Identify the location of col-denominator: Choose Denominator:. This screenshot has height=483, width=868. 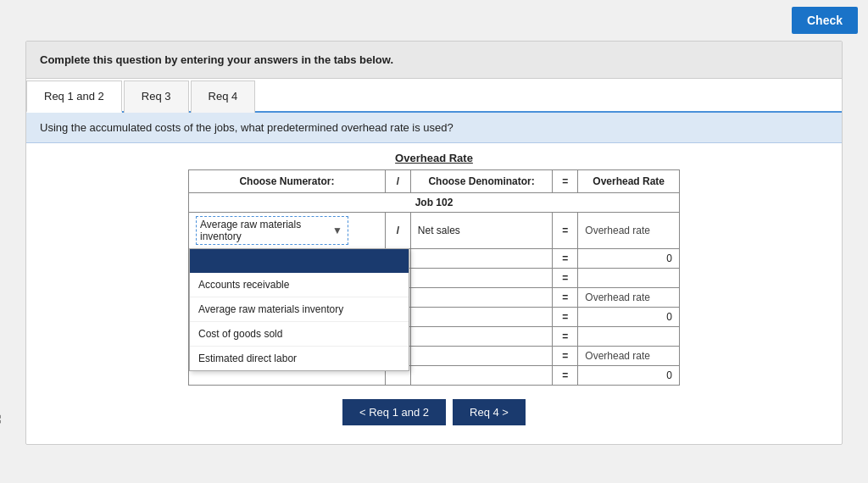
(481, 181).